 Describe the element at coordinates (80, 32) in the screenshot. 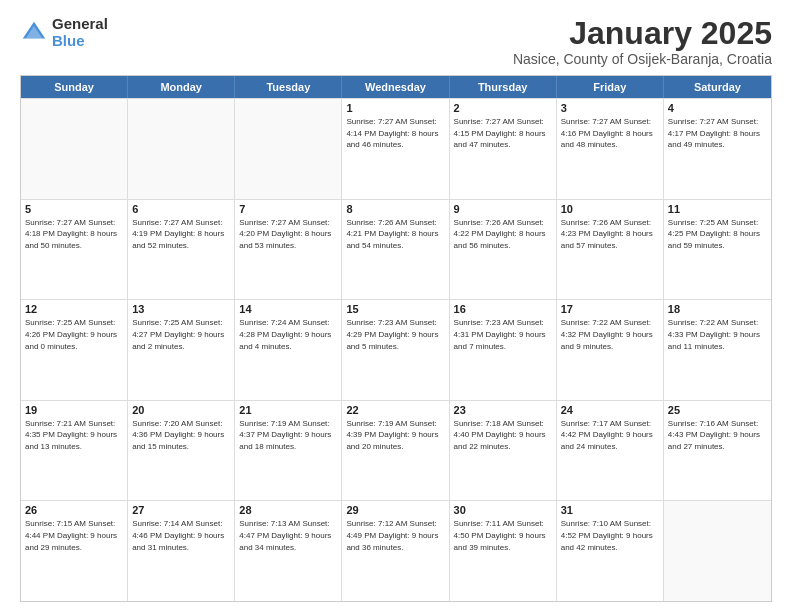

I see `logo-text: General Blue` at that location.